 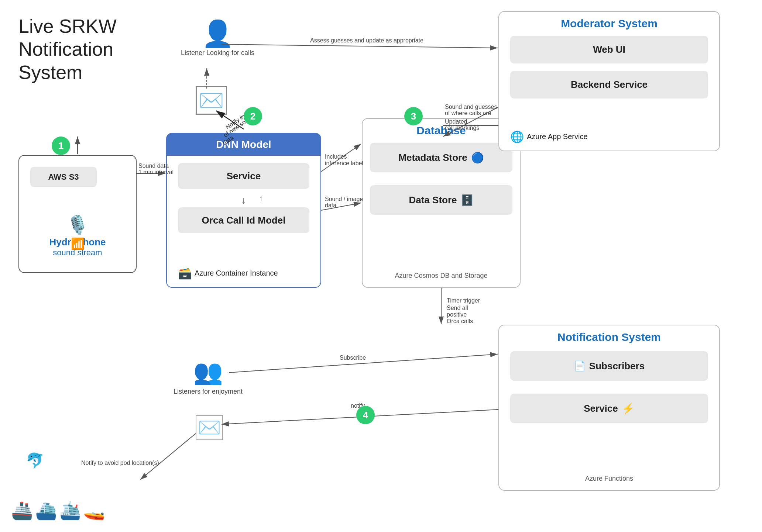 What do you see at coordinates (609, 85) in the screenshot?
I see `backend-label: Backend Service` at bounding box center [609, 85].